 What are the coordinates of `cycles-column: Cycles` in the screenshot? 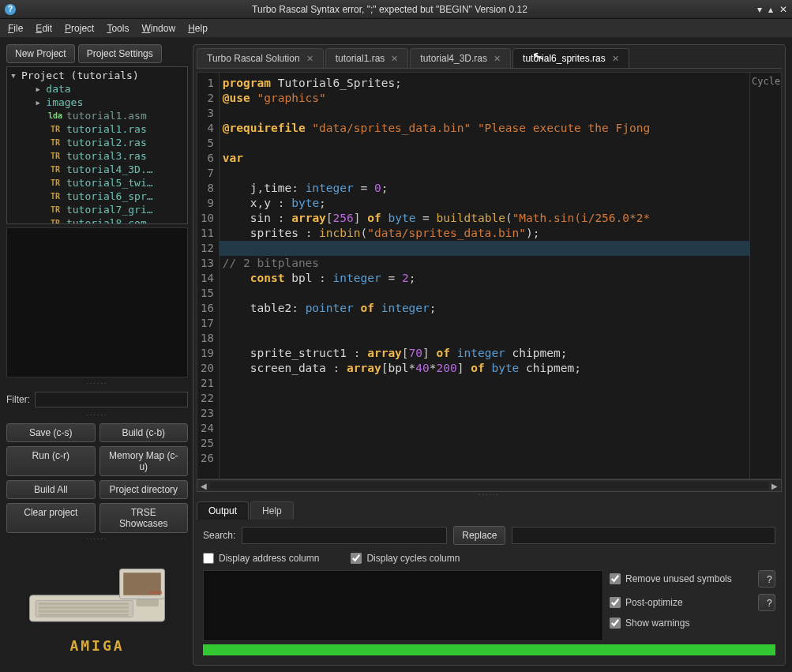 It's located at (765, 276).